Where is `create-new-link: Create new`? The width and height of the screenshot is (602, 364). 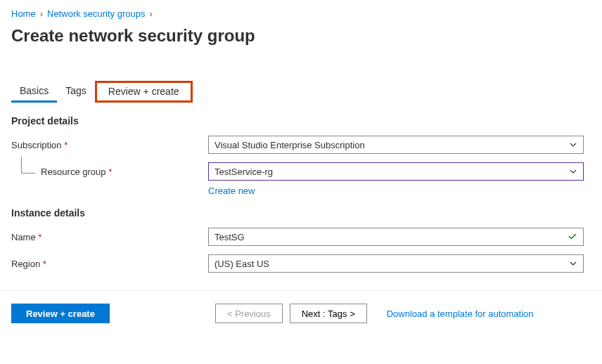 create-new-link: Create new is located at coordinates (231, 191).